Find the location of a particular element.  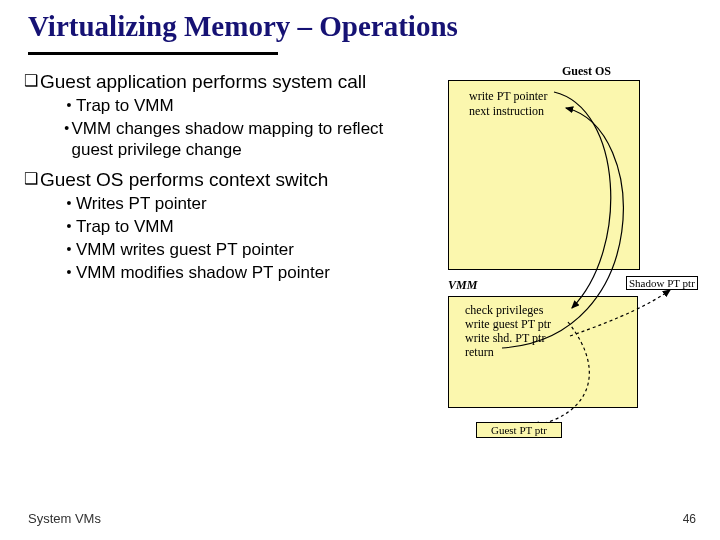

arrow-write-shadow-ptptr is located at coordinates (620, 313).